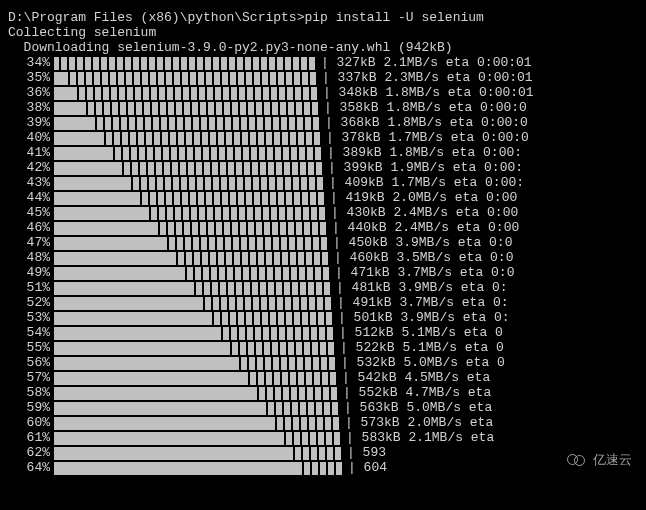 The image size is (646, 510). What do you see at coordinates (323, 32) in the screenshot?
I see `status-line: Collecting selenium` at bounding box center [323, 32].